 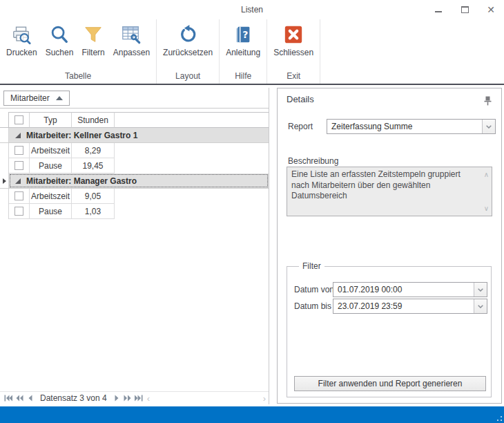 What do you see at coordinates (410, 290) in the screenshot?
I see `datum-von-input: 01.07.2019 00:00` at bounding box center [410, 290].